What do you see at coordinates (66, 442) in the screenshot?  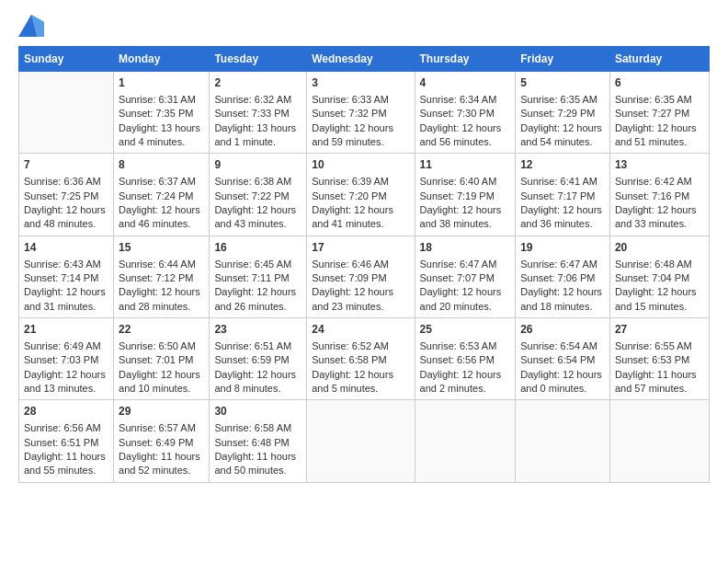 I see `cal-cell: 28Sunrise: 6:56 AMSunset: 6:51 PMDayligh…` at bounding box center [66, 442].